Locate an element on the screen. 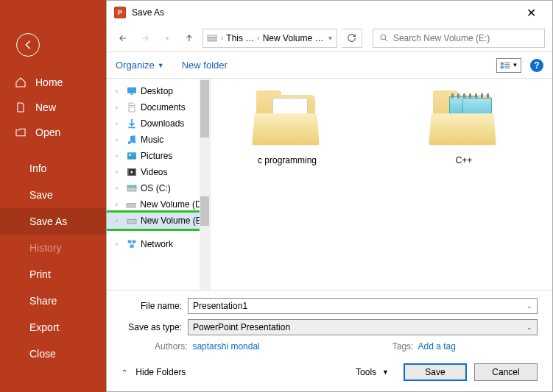 Image resolution: width=553 pixels, height=392 pixels. tree-item-videos: ›Videos is located at coordinates (158, 172).